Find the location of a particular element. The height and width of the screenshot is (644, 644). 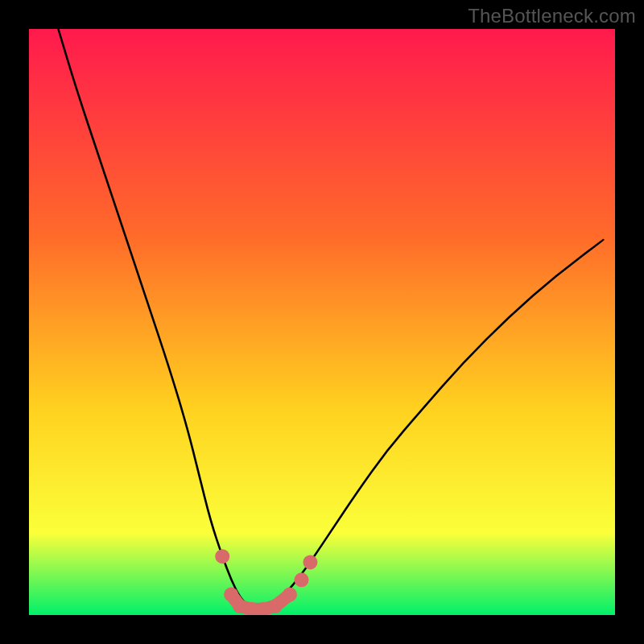

watermark-text: TheBottleneck.com is located at coordinates (552, 16).